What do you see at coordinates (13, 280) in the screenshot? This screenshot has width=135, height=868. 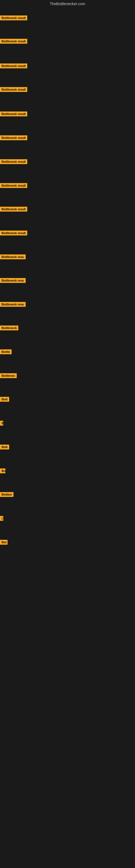 I see `bottleneck-badge-12: Bottleneck resu` at bounding box center [13, 280].